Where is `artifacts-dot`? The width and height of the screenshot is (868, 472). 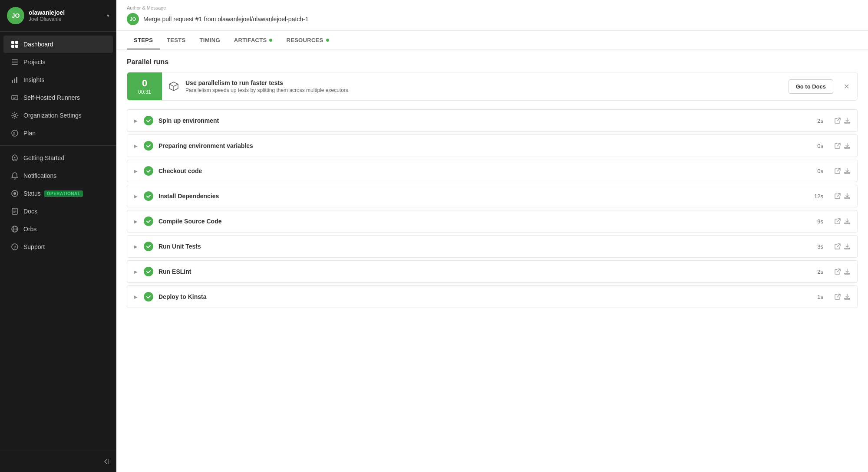 artifacts-dot is located at coordinates (271, 40).